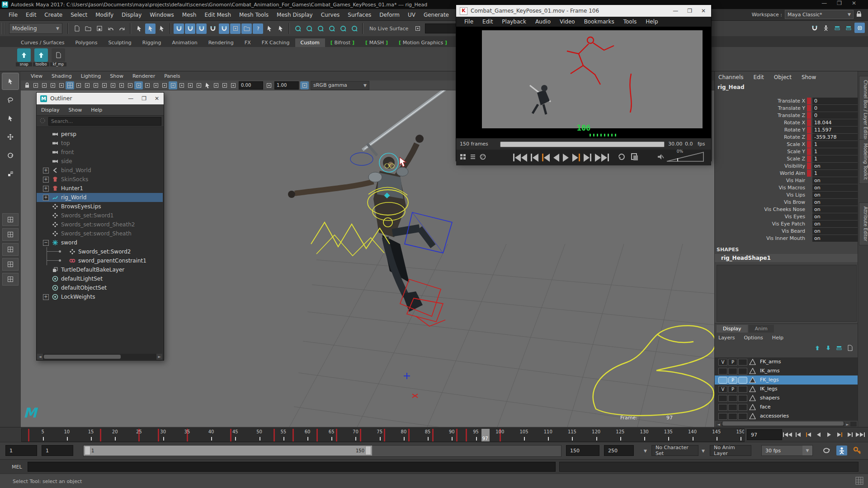 The width and height of the screenshot is (868, 488). Describe the element at coordinates (567, 22) in the screenshot. I see `player-menu-video: Video` at that location.